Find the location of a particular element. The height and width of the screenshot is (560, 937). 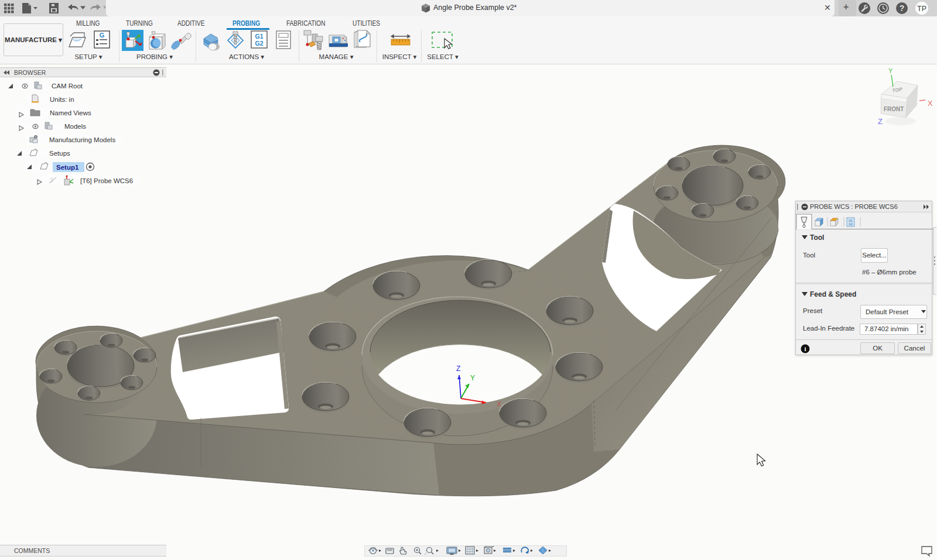

svg-text: Units: in is located at coordinates (62, 99).